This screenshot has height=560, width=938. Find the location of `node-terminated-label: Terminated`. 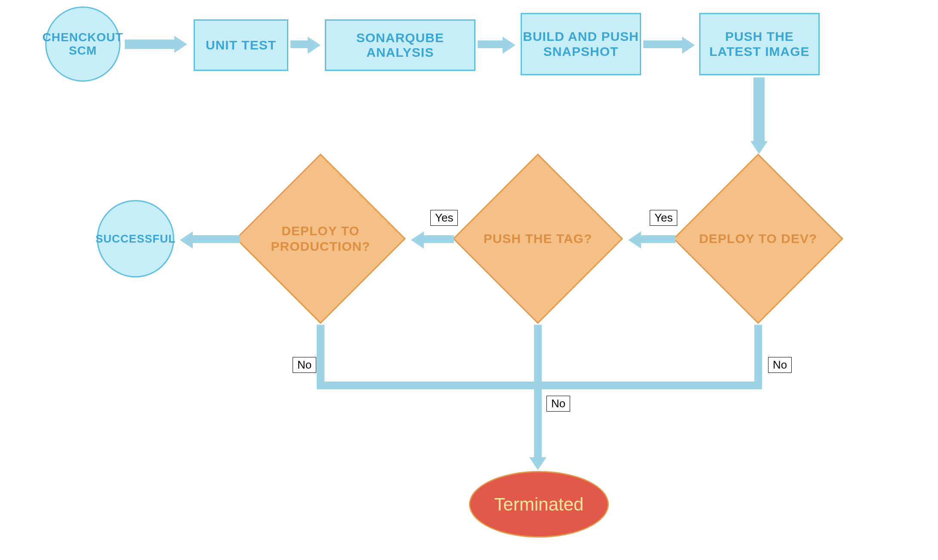

node-terminated-label: Terminated is located at coordinates (539, 505).